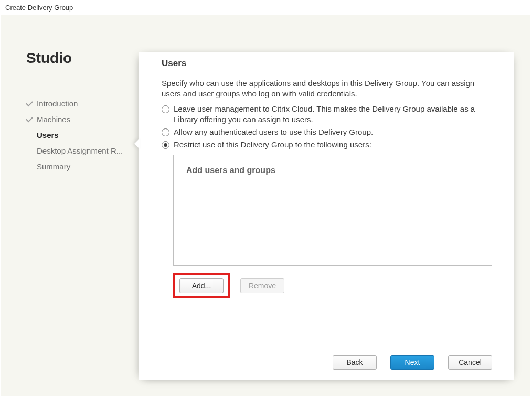 The height and width of the screenshot is (398, 532). I want to click on option-restrict-users: Restrict use of this Delivery Group to t…, so click(327, 145).